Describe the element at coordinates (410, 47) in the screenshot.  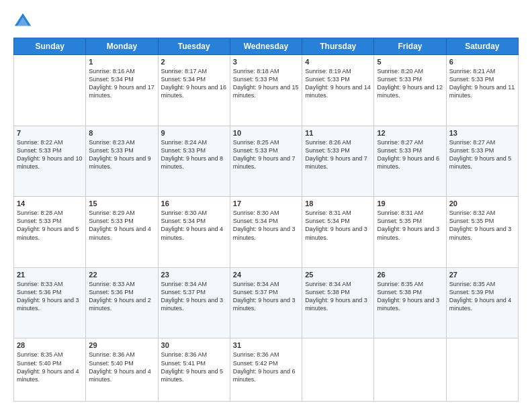
I see `weekday-header-friday: Friday` at that location.